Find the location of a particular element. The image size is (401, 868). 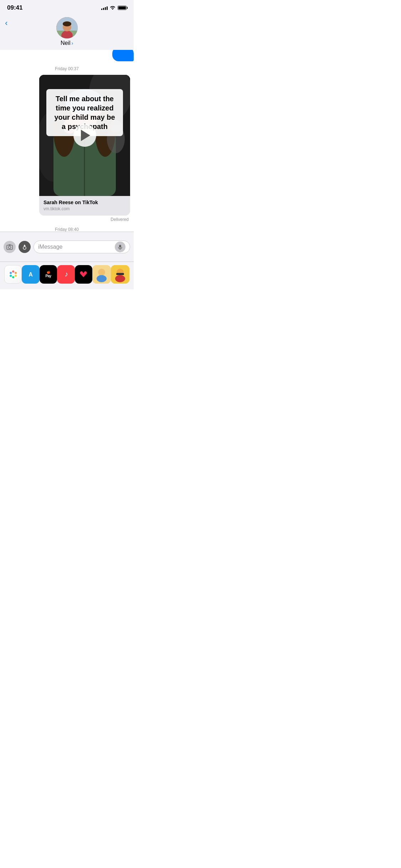

video-scene: Tell me about the time you realized your… is located at coordinates (85, 135).